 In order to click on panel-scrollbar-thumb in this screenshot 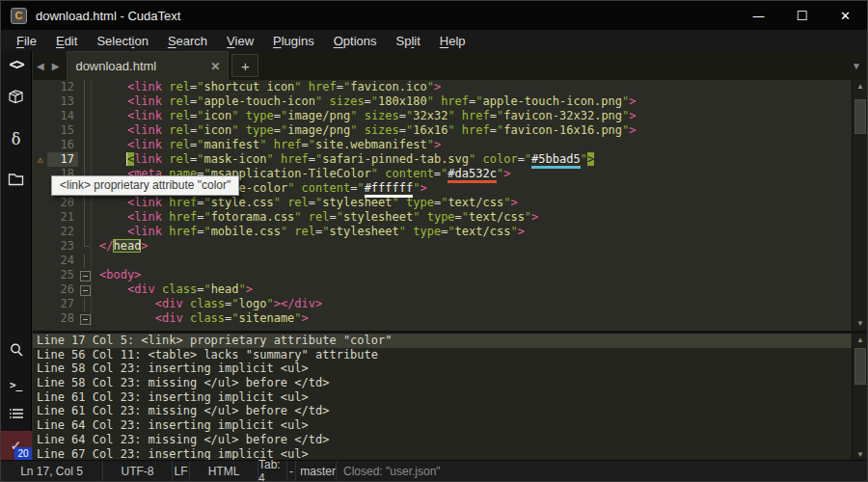, I will do `click(860, 366)`.